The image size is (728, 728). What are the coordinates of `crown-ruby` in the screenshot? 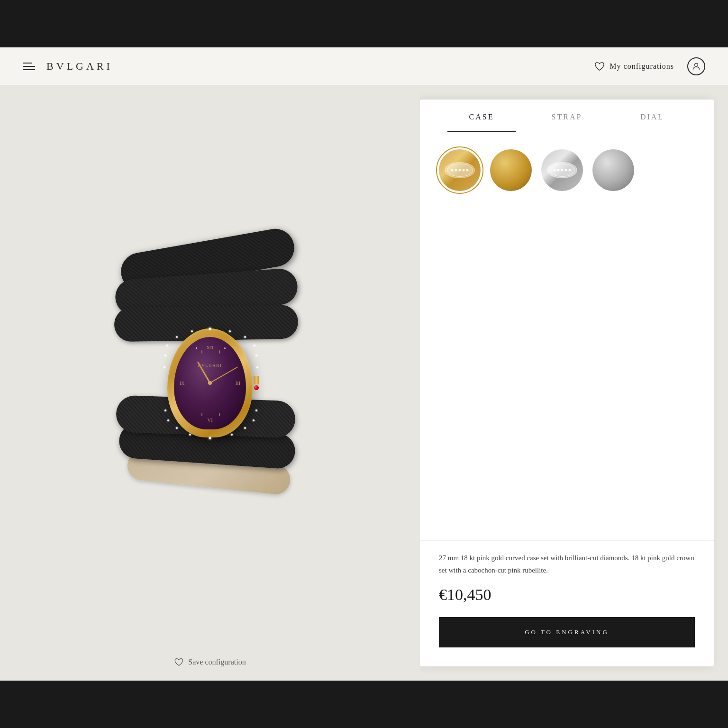 It's located at (256, 388).